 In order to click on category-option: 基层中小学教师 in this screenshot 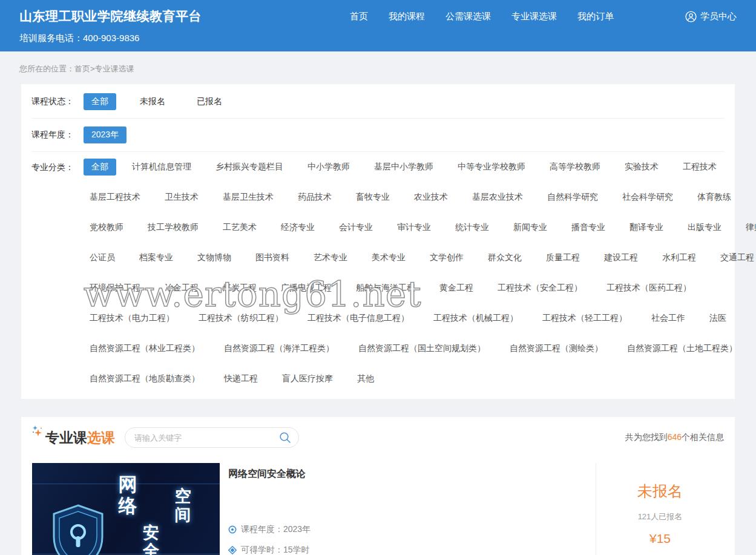, I will do `click(404, 167)`.